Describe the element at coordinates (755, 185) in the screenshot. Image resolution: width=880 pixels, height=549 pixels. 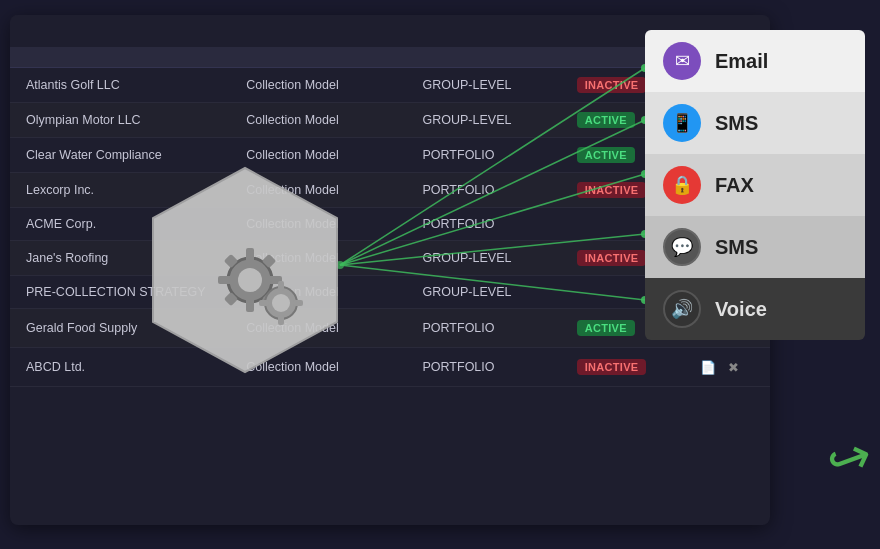
I see `channel-menu: ✉ Email 📱 SMS 🔒 FAX 💬 SMS 🔊 Voice` at that location.